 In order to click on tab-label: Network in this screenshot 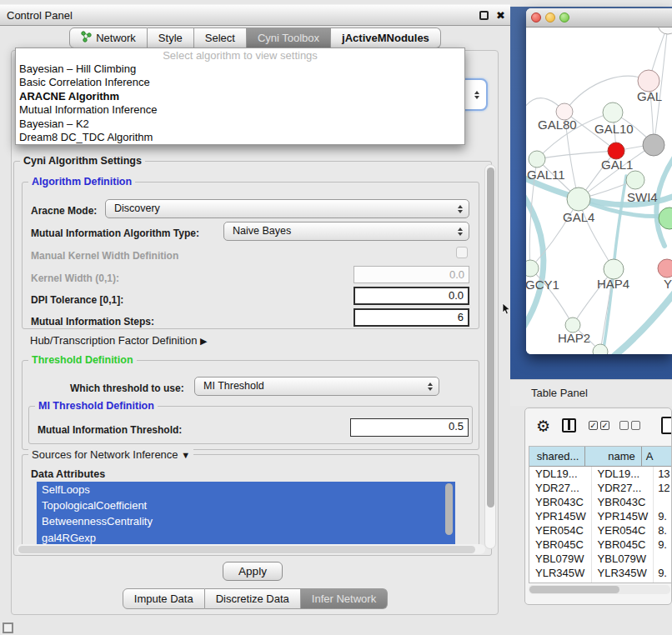, I will do `click(116, 38)`.